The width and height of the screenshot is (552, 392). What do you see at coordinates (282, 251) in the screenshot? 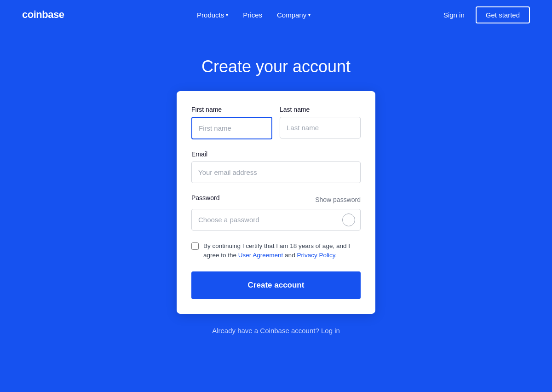
I see `certify-text: By continuing I certify that I am 18 yea…` at bounding box center [282, 251].